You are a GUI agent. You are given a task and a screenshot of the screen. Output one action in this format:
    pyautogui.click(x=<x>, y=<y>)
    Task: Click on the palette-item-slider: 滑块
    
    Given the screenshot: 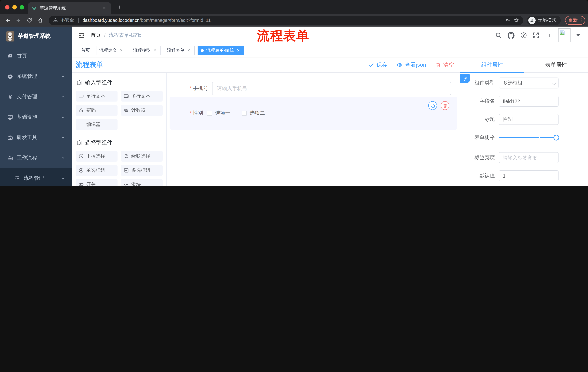 What is the action you would take?
    pyautogui.click(x=142, y=183)
    